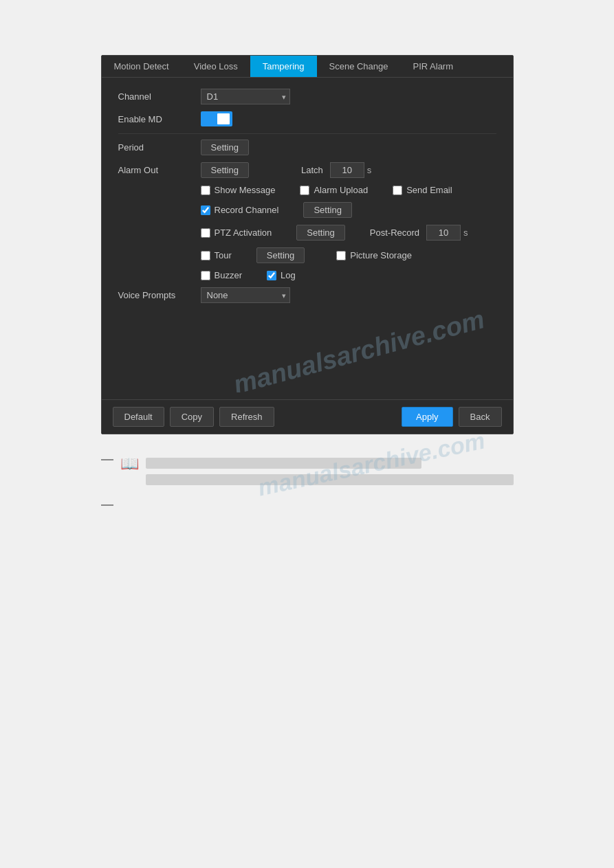  I want to click on default-button: Default, so click(139, 416).